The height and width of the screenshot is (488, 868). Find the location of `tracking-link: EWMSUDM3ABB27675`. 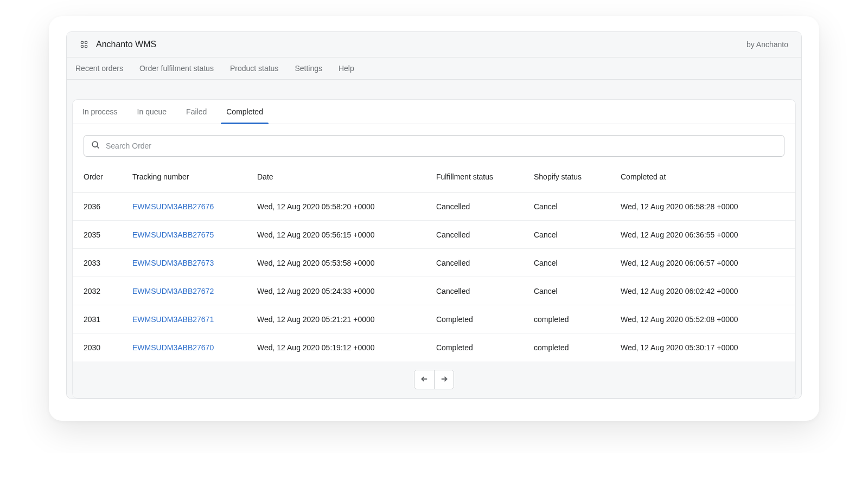

tracking-link: EWMSUDM3ABB27675 is located at coordinates (173, 235).